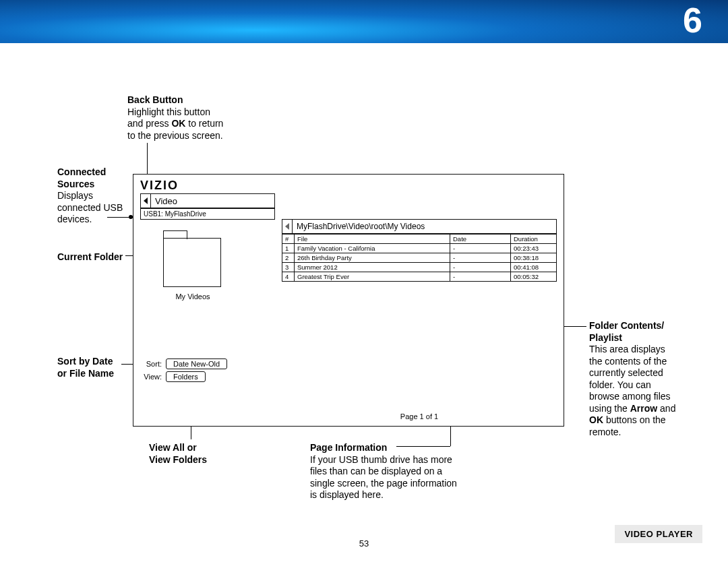 The width and height of the screenshot is (728, 562). What do you see at coordinates (208, 206) in the screenshot?
I see `left-panel: Video USB1: MyFlashDrive My Videos` at bounding box center [208, 206].